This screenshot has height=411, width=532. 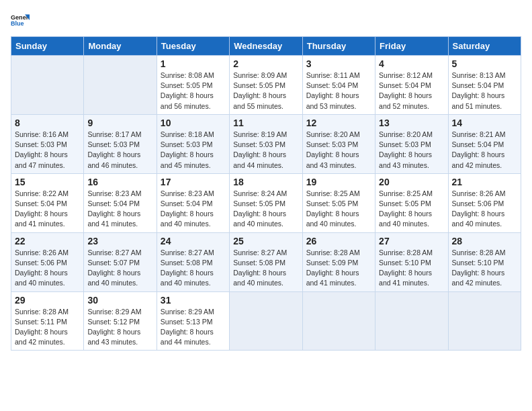 What do you see at coordinates (266, 64) in the screenshot?
I see `day-number: 2` at bounding box center [266, 64].